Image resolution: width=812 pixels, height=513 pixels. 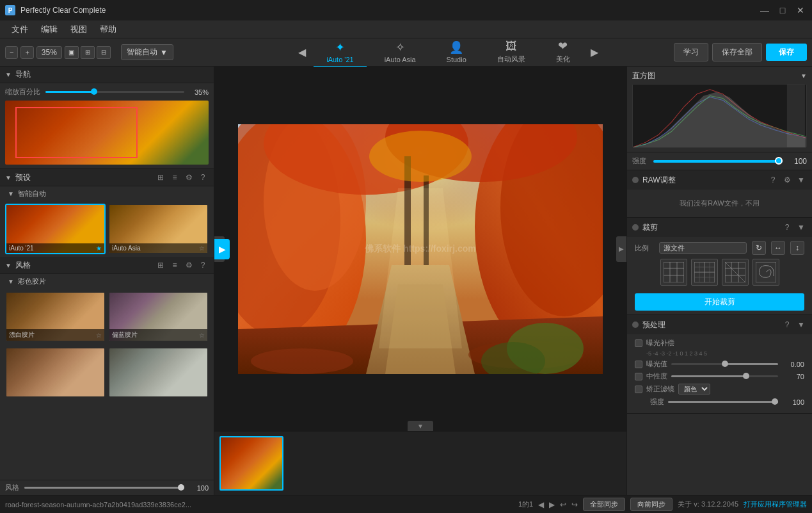 I want to click on style-section-header: ▼ 风格 ⊞ ≡ ⚙ ?, so click(x=107, y=265).